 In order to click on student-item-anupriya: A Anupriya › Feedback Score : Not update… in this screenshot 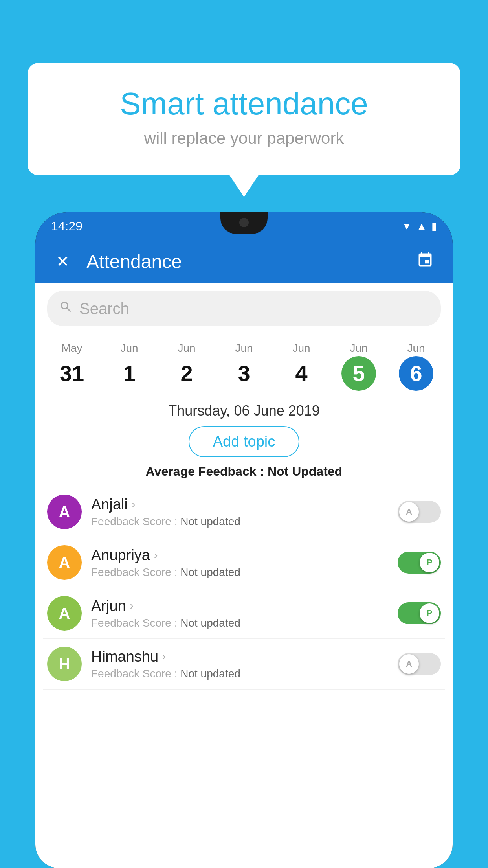, I will do `click(244, 563)`.